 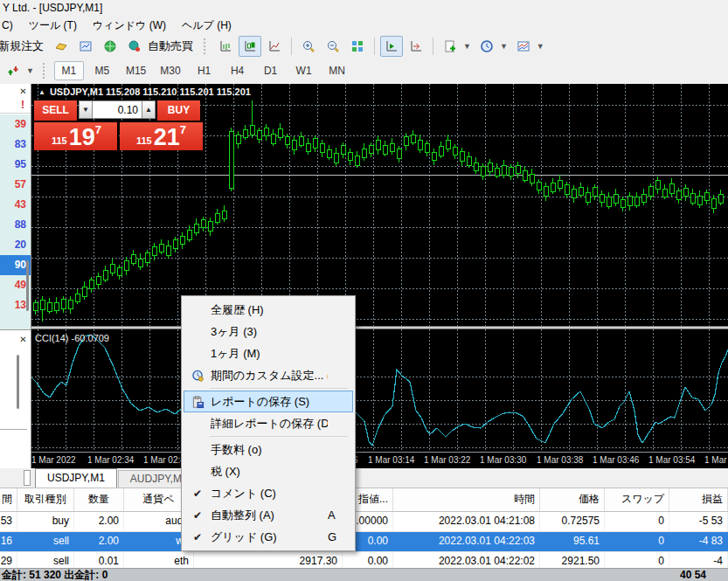 I want to click on context-menu-item-10: ✔コメント (C), so click(x=268, y=493).